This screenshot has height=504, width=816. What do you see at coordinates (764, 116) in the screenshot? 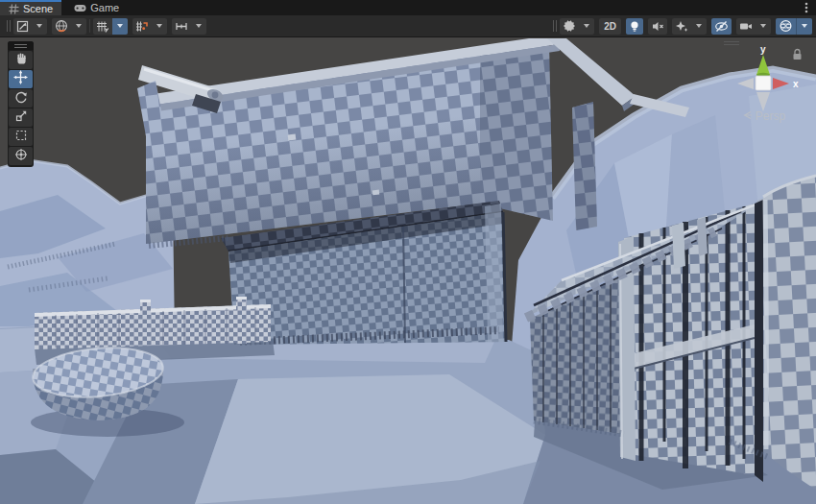
I see `projection-toggle: Persp` at bounding box center [764, 116].